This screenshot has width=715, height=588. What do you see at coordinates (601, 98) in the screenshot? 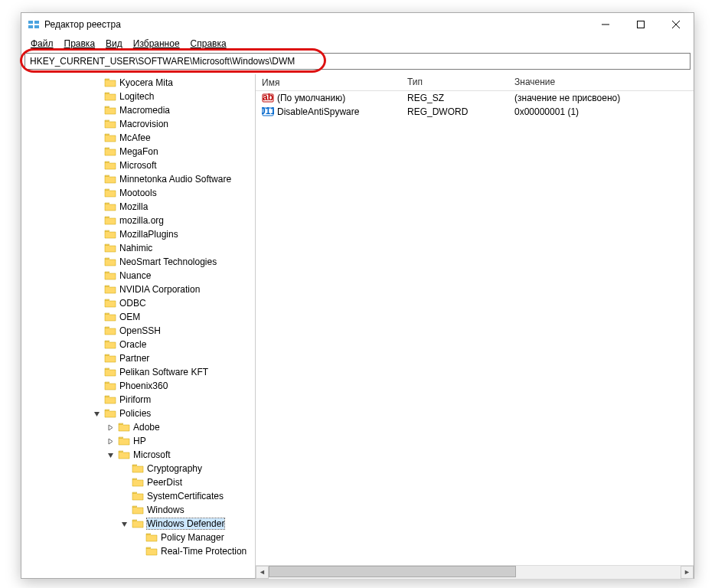
I see `value-data: (значение не присвоено)` at bounding box center [601, 98].